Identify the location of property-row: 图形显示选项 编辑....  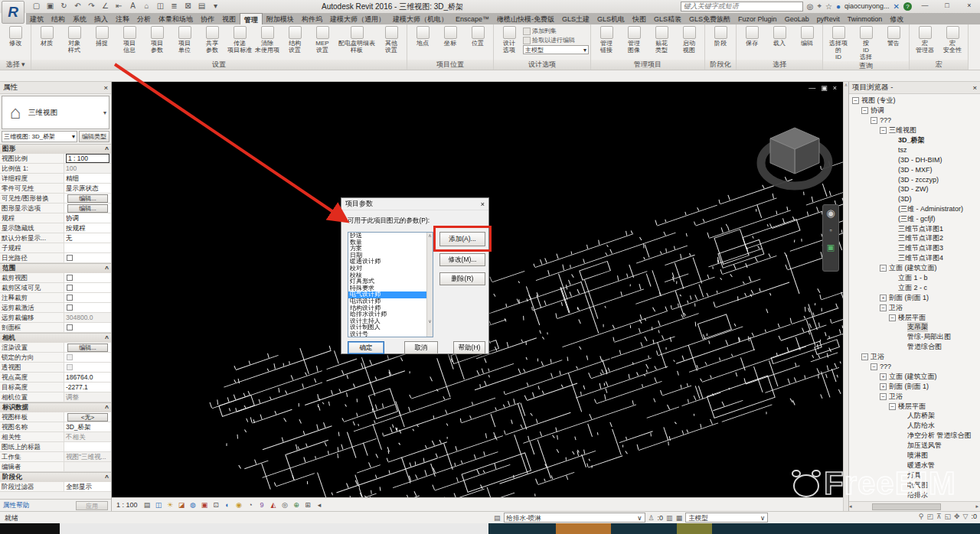
(55, 208).